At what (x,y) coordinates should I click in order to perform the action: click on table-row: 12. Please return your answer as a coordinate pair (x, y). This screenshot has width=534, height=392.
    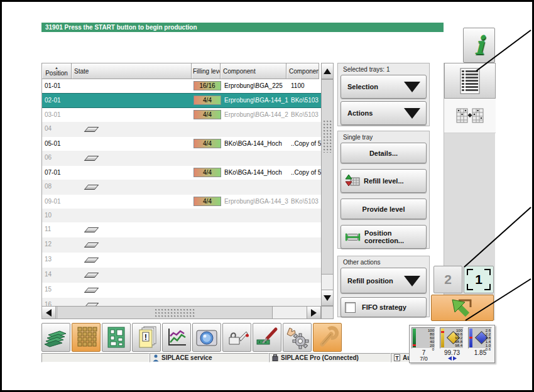
    Looking at the image, I should click on (182, 245).